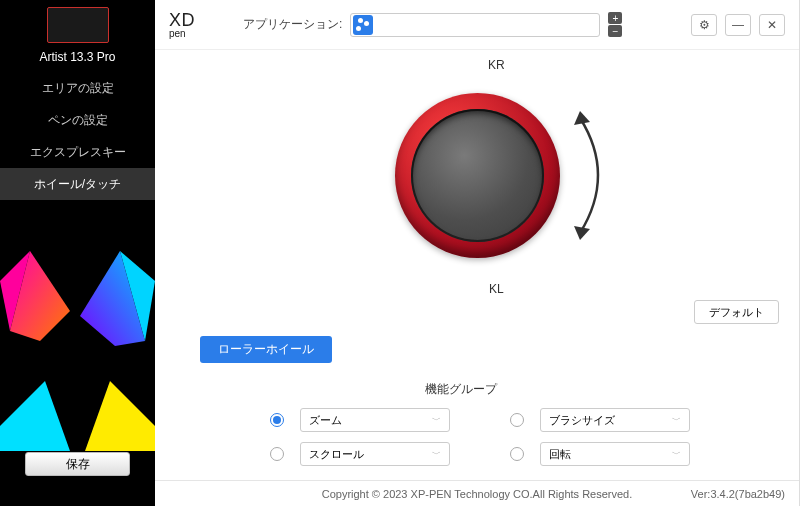  What do you see at coordinates (78, 88) in the screenshot?
I see `sidebar-item-area: エリアの設定` at bounding box center [78, 88].